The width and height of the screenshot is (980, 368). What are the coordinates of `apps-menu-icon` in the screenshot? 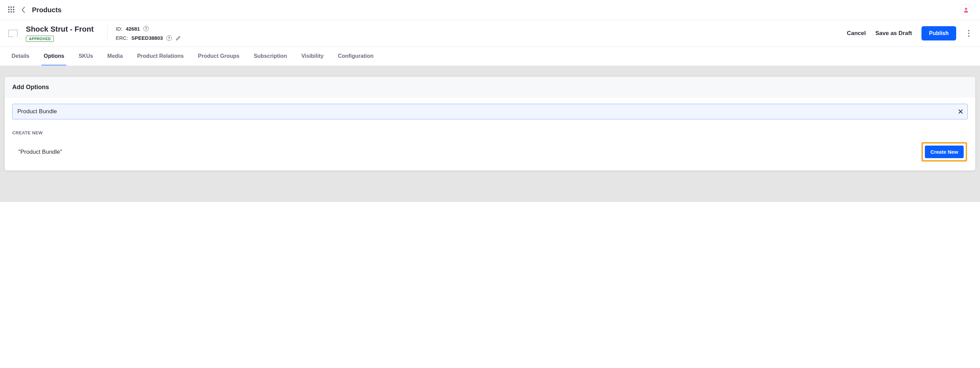 It's located at (11, 10).